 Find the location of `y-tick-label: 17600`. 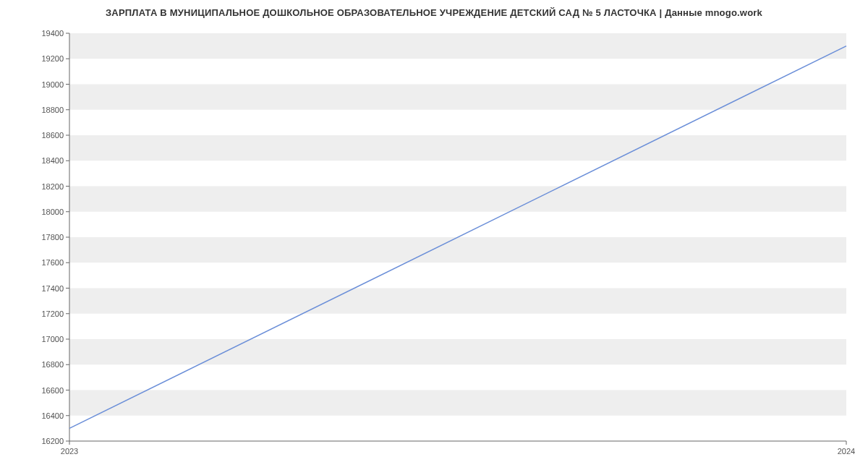

y-tick-label: 17600 is located at coordinates (52, 262).